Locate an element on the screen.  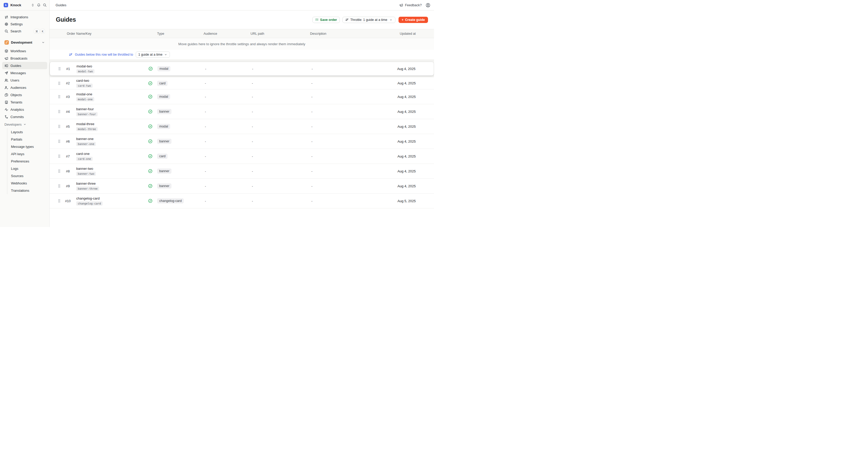
sidebar-nav: Integrations Settings Search ⌘ K is located at coordinates (25, 102).